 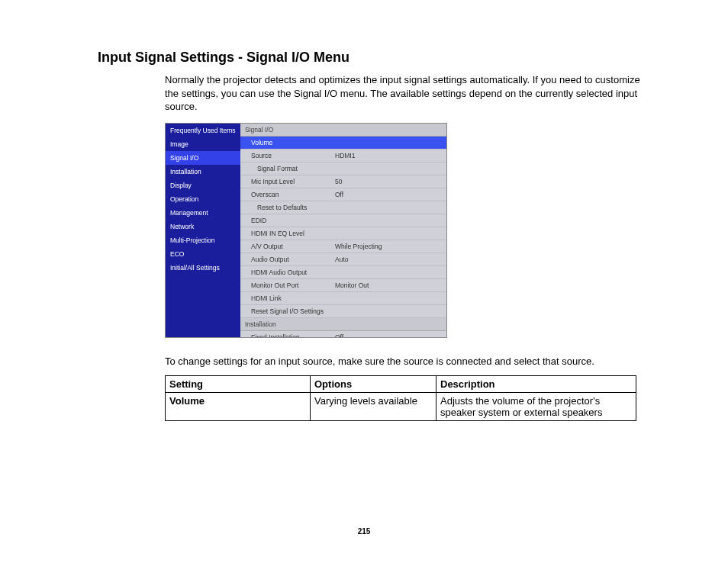 What do you see at coordinates (293, 298) in the screenshot?
I see `menu-row-label: HDMI Link` at bounding box center [293, 298].